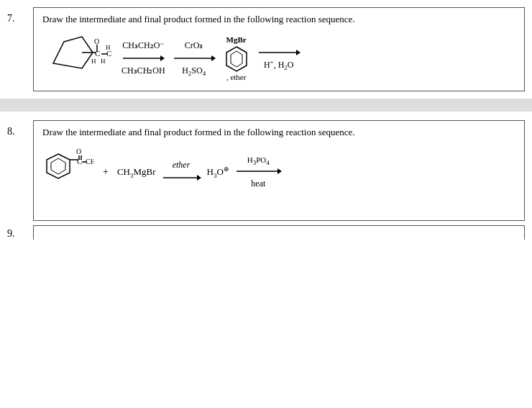 The image size is (532, 408). What do you see at coordinates (279, 132) in the screenshot?
I see `question-8-instruction: Draw the intermediate and final product …` at bounding box center [279, 132].